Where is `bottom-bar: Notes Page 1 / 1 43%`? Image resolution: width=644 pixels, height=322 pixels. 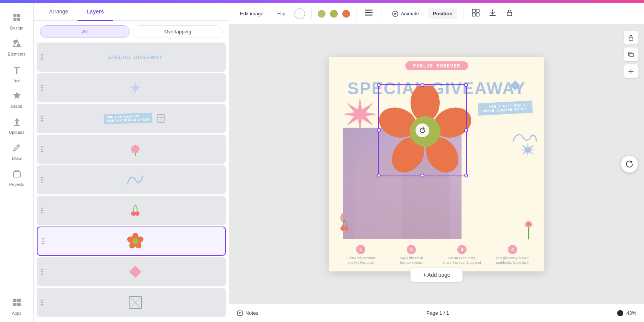
bottom-bar: Notes Page 1 / 1 43% is located at coordinates (437, 313).